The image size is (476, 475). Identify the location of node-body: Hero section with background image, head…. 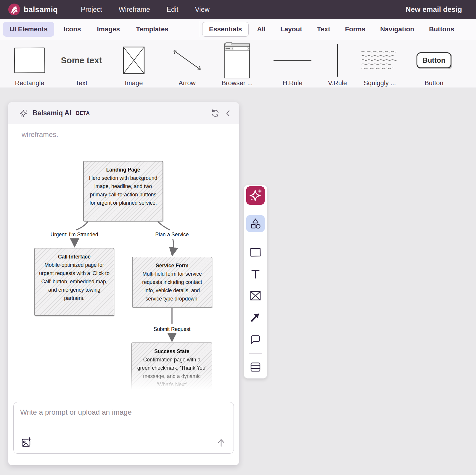
(123, 190).